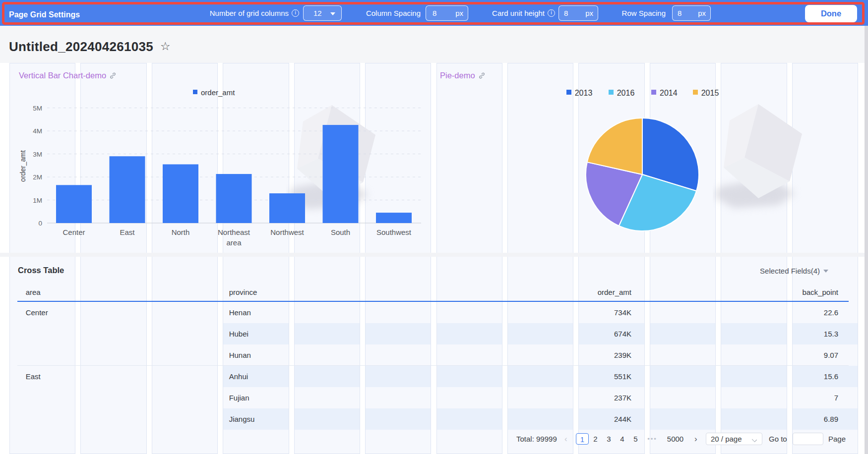 The height and width of the screenshot is (454, 868). I want to click on next-page-icon: ›, so click(696, 439).